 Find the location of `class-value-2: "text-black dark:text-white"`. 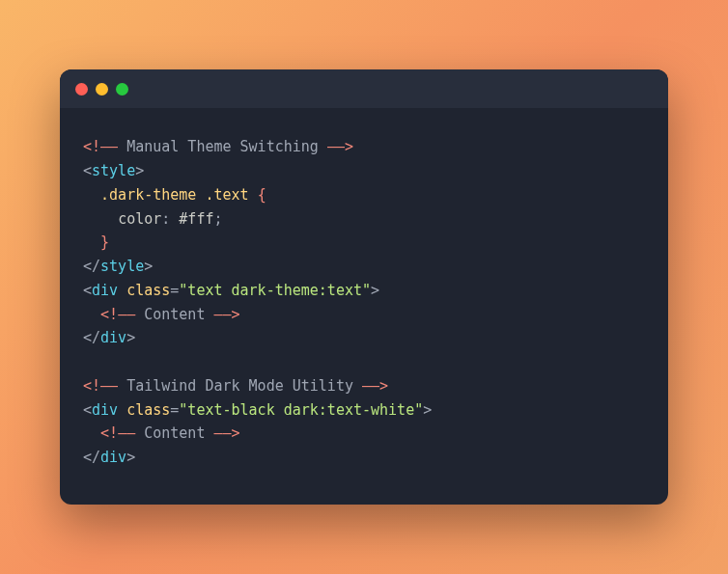

class-value-2: "text-black dark:text-white" is located at coordinates (301, 410).